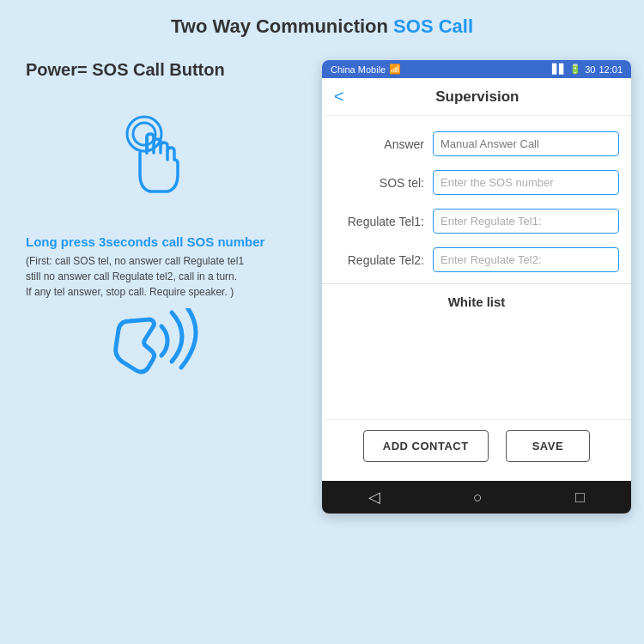 The height and width of the screenshot is (644, 644). What do you see at coordinates (322, 23) in the screenshot?
I see `page-title: Two Way Communiction SOS Call` at bounding box center [322, 23].